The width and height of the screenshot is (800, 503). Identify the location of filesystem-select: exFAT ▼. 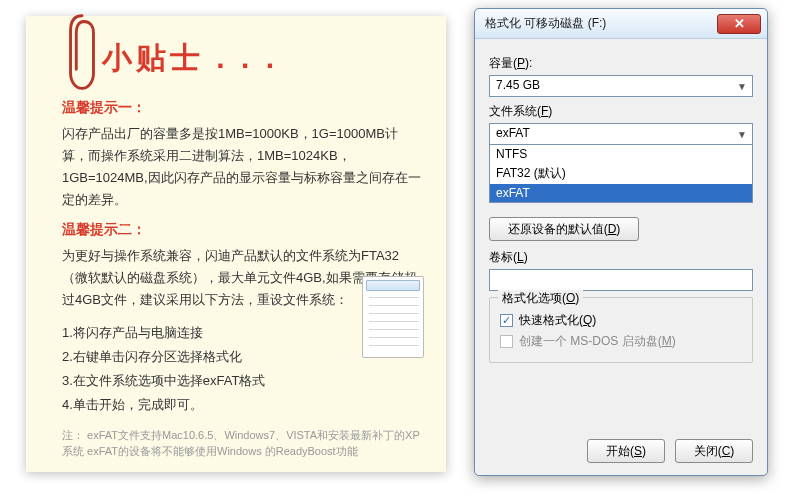
(621, 134).